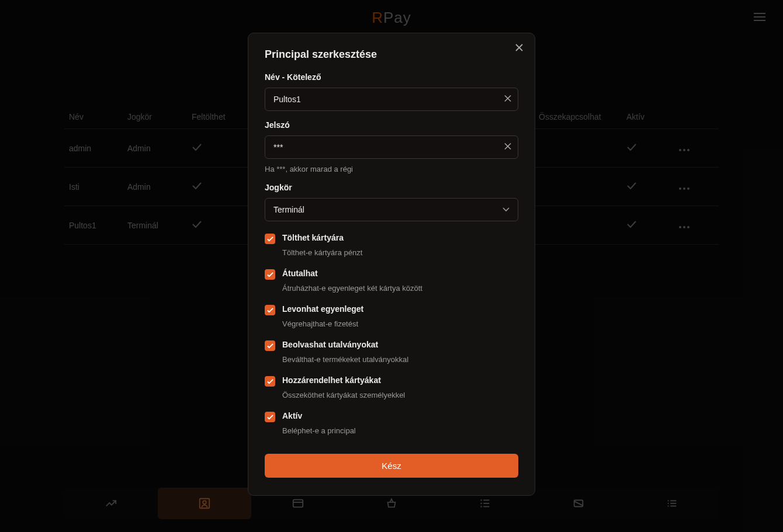 The image size is (783, 532). Describe the element at coordinates (392, 125) in the screenshot. I see `password-label: Jelszó` at that location.